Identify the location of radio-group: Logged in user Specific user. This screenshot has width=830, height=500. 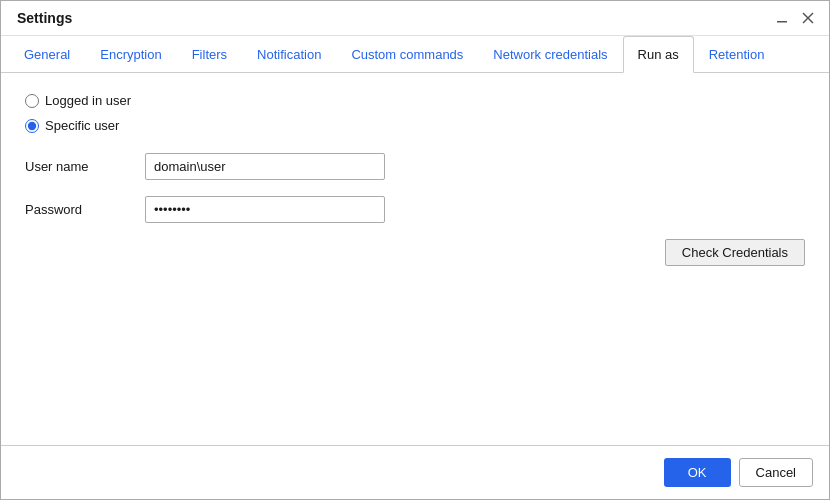
(415, 113).